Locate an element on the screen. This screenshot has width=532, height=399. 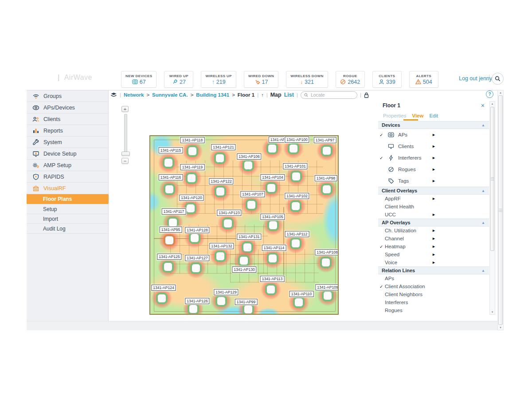
close-icon: × is located at coordinates (483, 106).